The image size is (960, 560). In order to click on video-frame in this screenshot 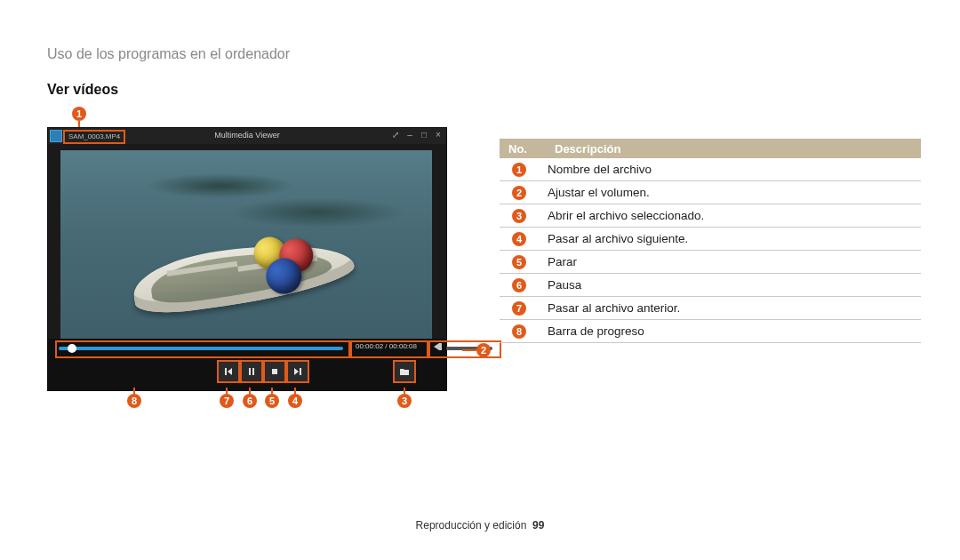, I will do `click(246, 252)`.